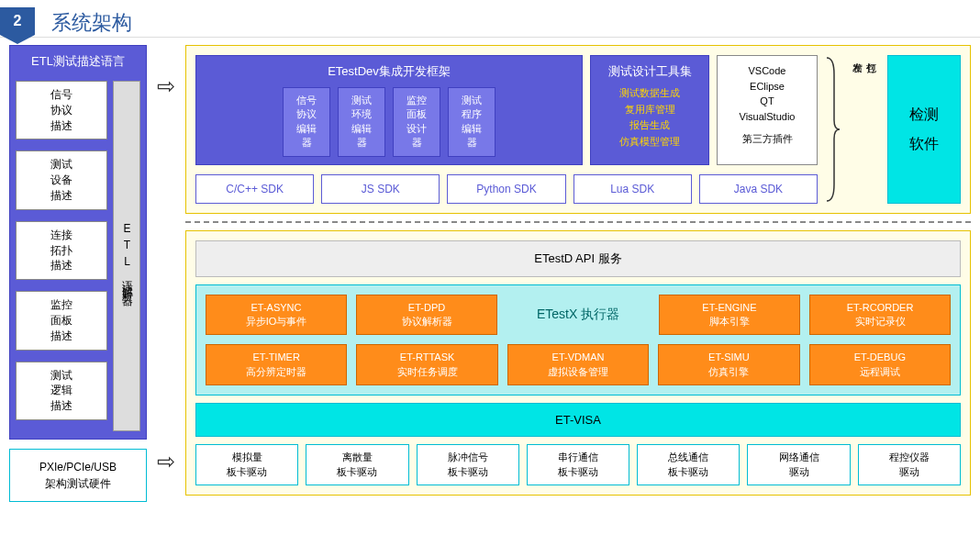 The image size is (980, 557). What do you see at coordinates (78, 61) in the screenshot?
I see `etl-title: ETL测试描述语言` at bounding box center [78, 61].